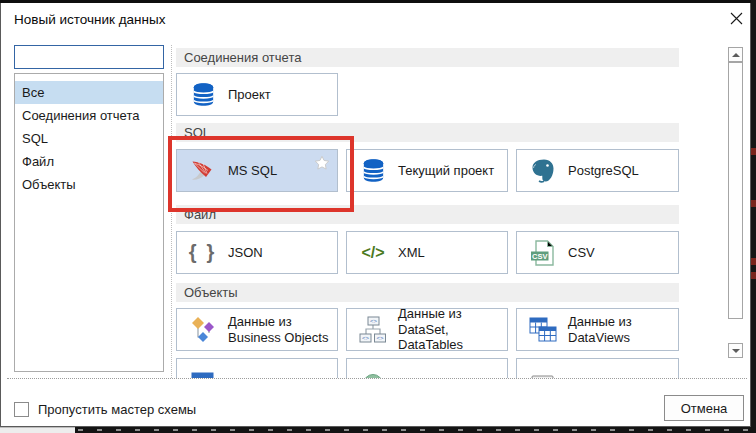 The image size is (756, 433). What do you see at coordinates (704, 408) in the screenshot?
I see `cancel-button: Отмена` at bounding box center [704, 408].